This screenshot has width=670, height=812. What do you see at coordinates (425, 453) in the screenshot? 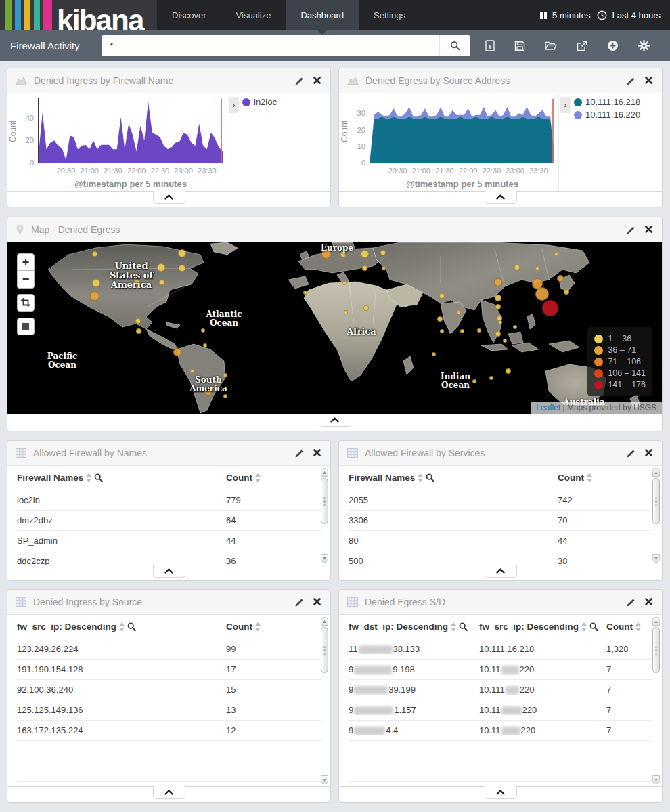
I see `panel-title: Allowed Firewall by Services` at bounding box center [425, 453].